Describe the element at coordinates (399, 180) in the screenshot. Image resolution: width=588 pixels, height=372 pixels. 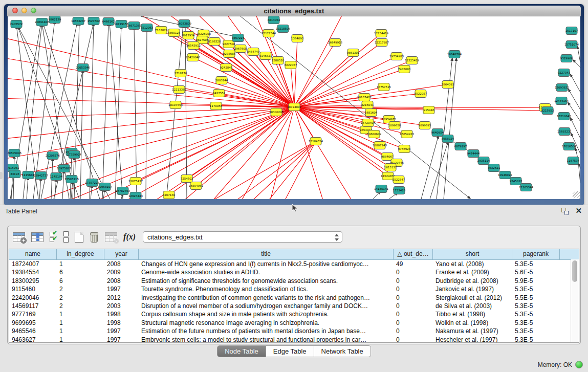
I see `network-node: 2522547` at that location.